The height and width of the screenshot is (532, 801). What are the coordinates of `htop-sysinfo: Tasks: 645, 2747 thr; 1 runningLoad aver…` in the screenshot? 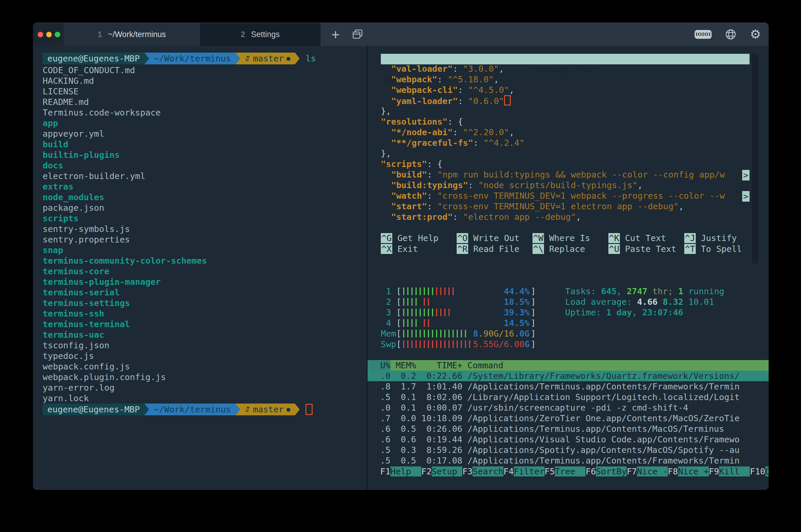 It's located at (645, 302).